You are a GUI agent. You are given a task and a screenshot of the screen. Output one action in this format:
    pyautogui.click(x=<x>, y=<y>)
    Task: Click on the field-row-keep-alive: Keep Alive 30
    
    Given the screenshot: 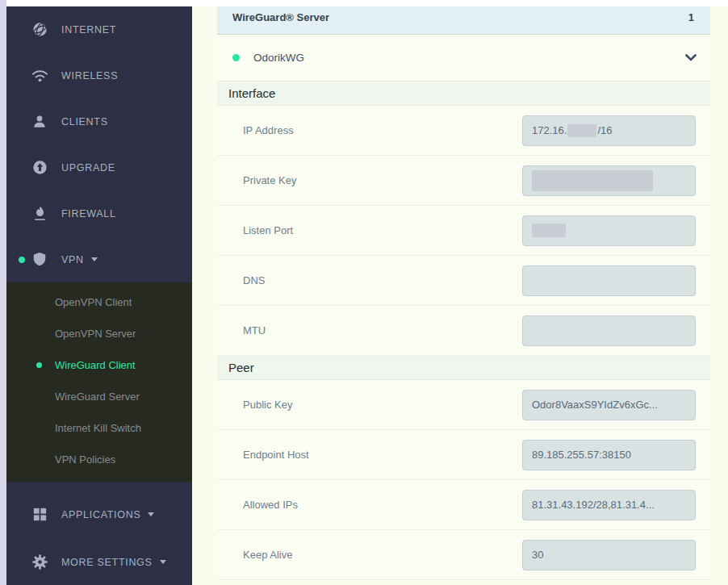 What is the action you would take?
    pyautogui.click(x=463, y=555)
    